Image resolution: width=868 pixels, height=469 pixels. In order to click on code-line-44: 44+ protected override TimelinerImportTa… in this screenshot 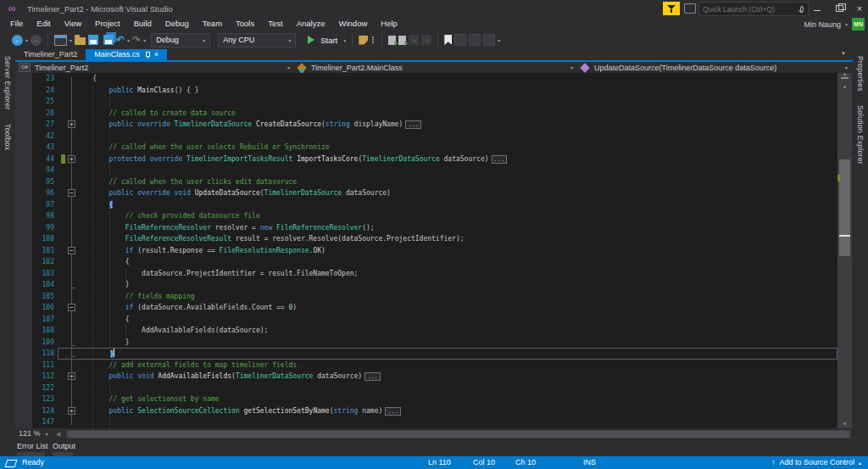, I will do `click(426, 159)`.